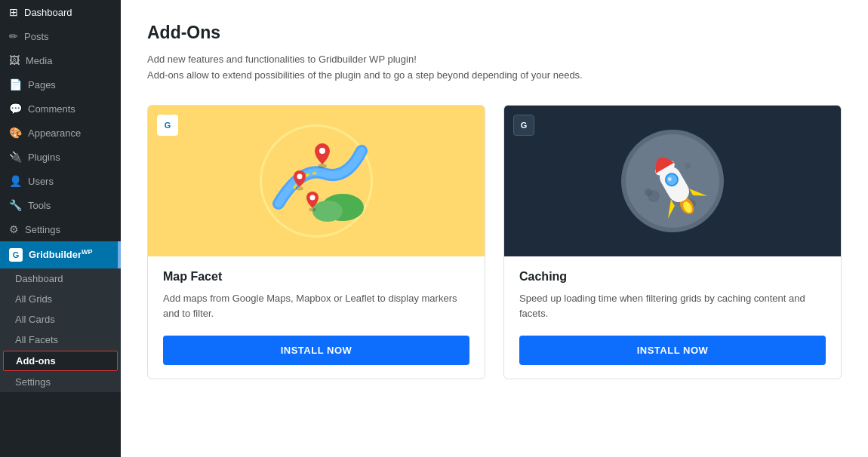  Describe the element at coordinates (39, 205) in the screenshot. I see `sidebar-label: Tools` at that location.